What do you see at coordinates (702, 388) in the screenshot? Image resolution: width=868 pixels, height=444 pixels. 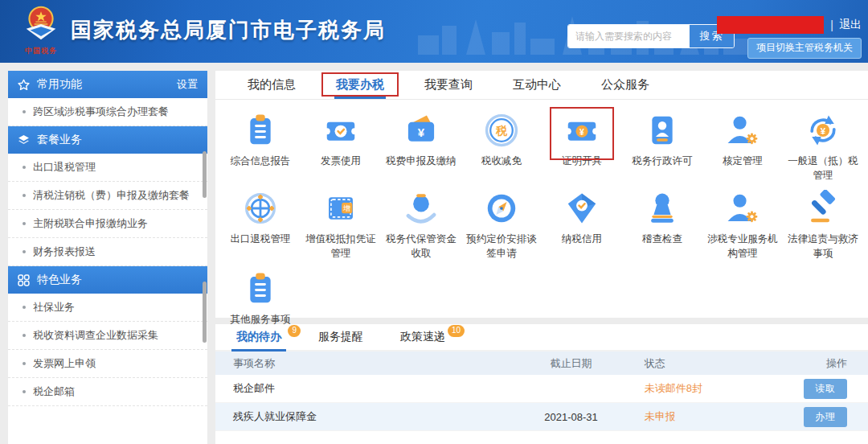 I see `status-cell: 未读邮件8封` at bounding box center [702, 388].